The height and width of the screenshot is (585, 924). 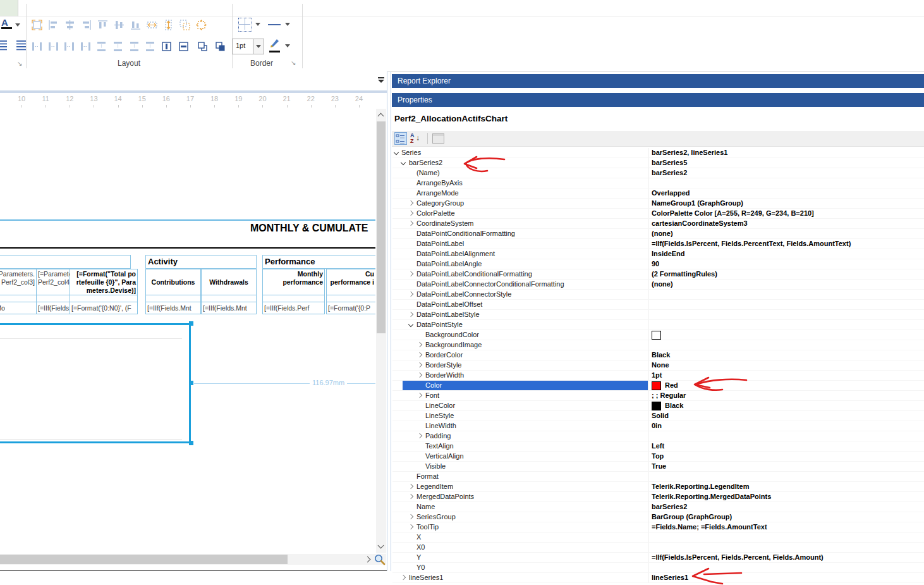 I want to click on properties-titlebar: Properties, so click(x=658, y=100).